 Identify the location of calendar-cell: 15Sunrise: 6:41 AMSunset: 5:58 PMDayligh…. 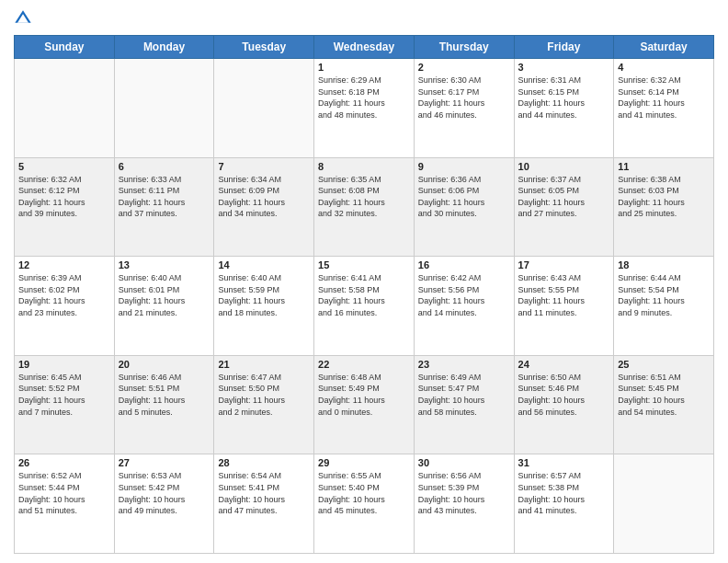
(364, 306).